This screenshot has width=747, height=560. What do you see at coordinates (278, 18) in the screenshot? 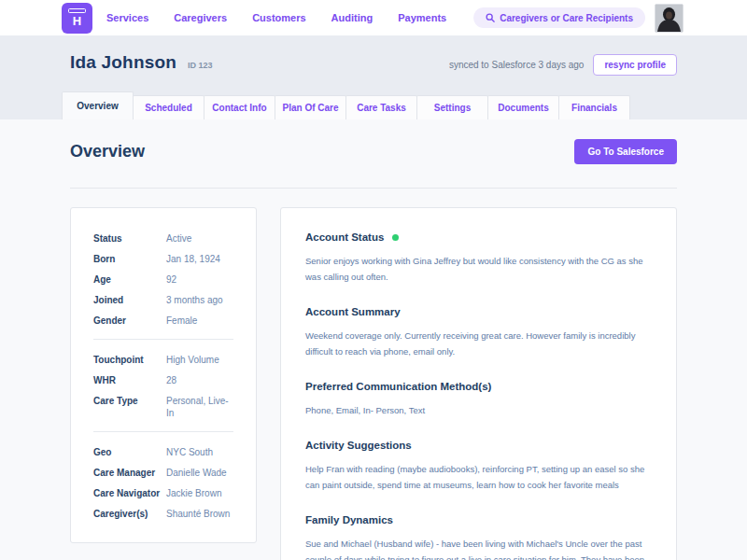
I see `nav-item-customers: Customers` at bounding box center [278, 18].